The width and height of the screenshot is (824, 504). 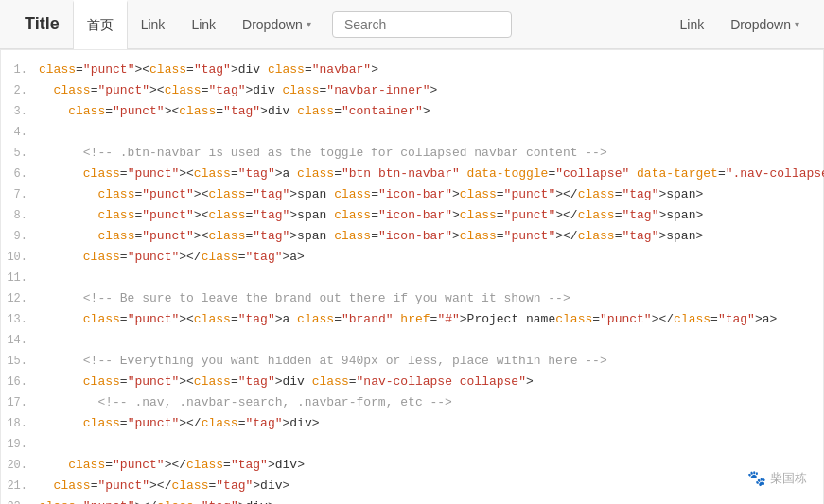 What do you see at coordinates (20, 153) in the screenshot?
I see `line-number: 5.` at bounding box center [20, 153].